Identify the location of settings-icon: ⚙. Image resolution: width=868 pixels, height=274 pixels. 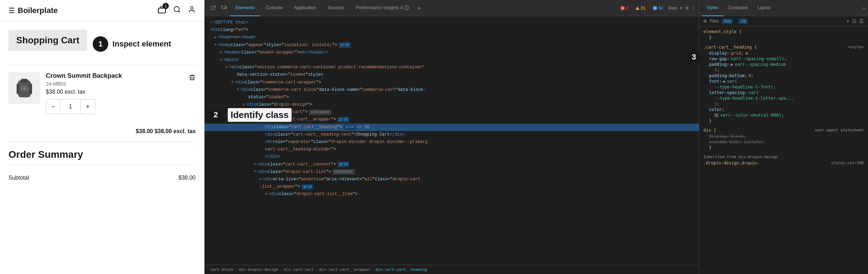
(687, 8).